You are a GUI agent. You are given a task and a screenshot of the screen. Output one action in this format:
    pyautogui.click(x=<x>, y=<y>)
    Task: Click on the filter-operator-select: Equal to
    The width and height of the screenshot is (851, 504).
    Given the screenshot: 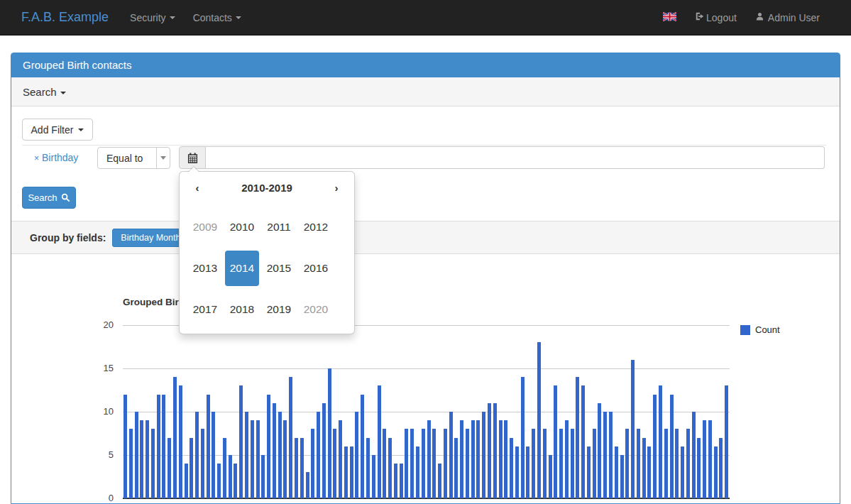 What is the action you would take?
    pyautogui.click(x=133, y=158)
    